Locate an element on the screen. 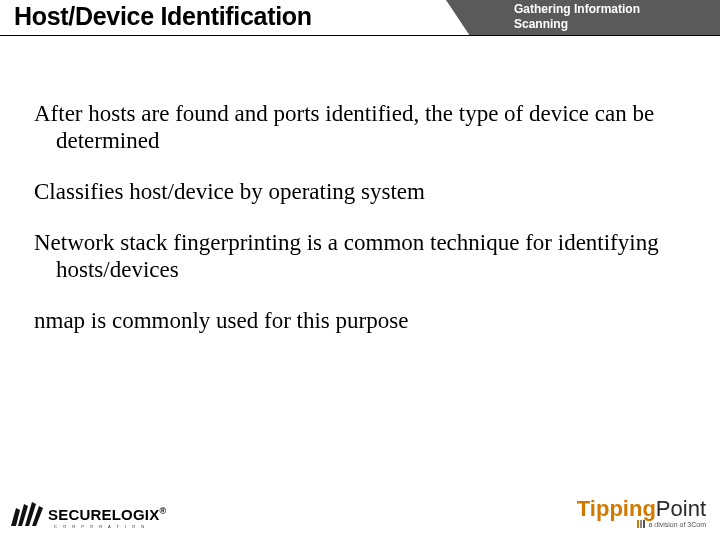  securelogix-mark-icon is located at coordinates (27, 514).